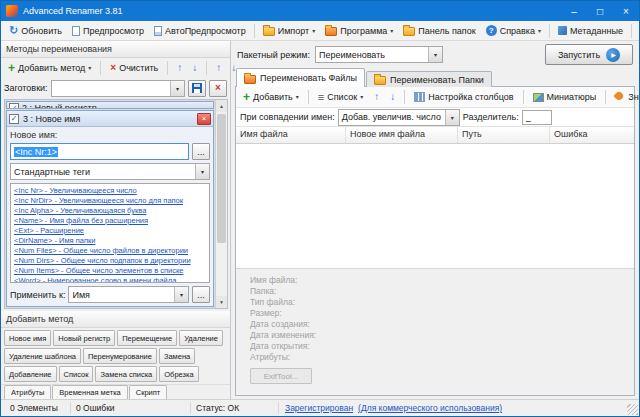  Describe the element at coordinates (36, 30) in the screenshot. I see `refresh-button: Обновить` at that location.